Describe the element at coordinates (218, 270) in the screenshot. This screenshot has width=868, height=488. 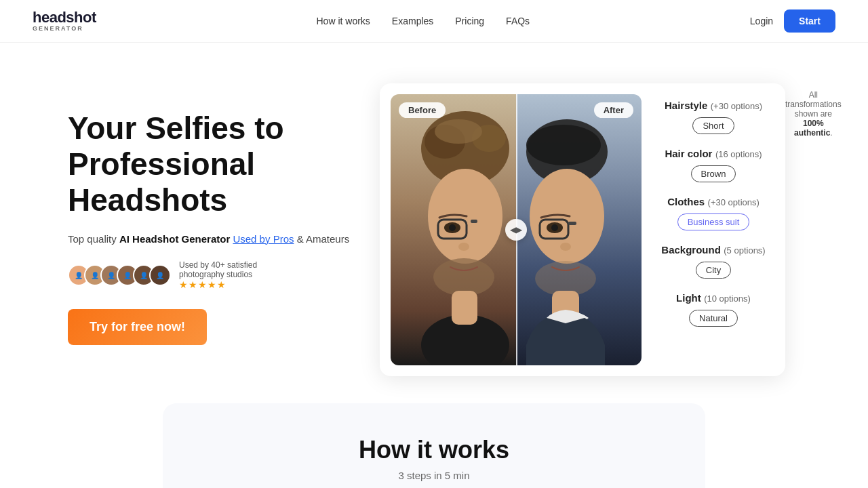
I see `social-proof-text: Used by 40+ satisfiedphotography studios` at that location.